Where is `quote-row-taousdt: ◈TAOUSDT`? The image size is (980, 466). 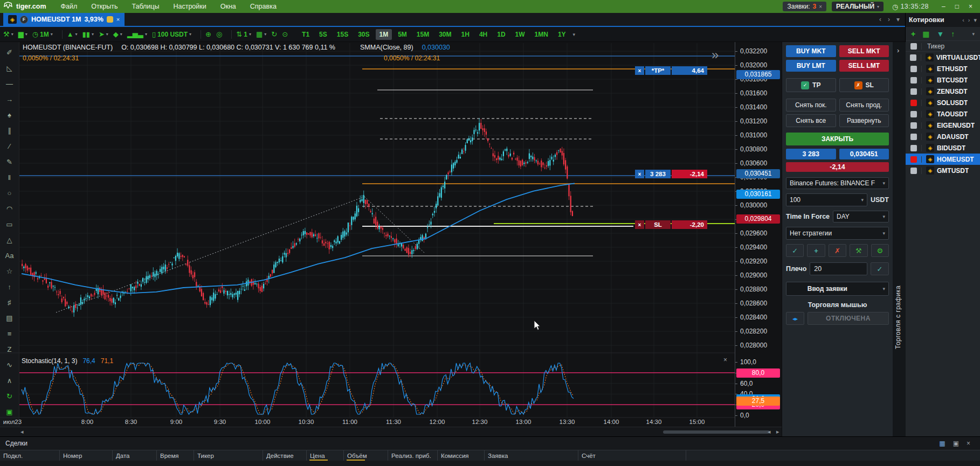
quote-row-taousdt: ◈TAOUSDT is located at coordinates (943, 114).